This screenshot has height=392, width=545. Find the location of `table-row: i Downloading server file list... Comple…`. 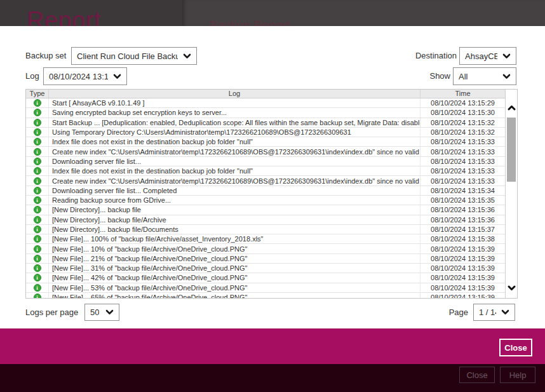

table-row: i Downloading server file list... Comple… is located at coordinates (266, 191).